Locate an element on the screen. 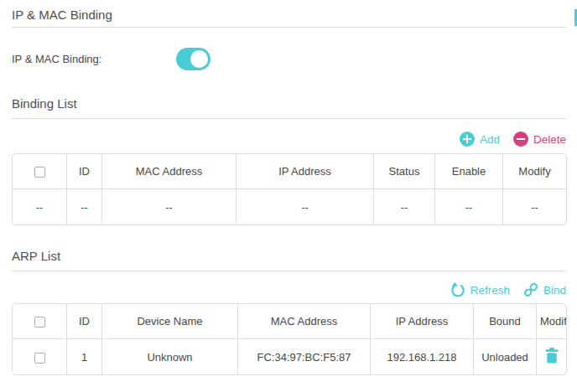  minus-circle-icon is located at coordinates (521, 139).